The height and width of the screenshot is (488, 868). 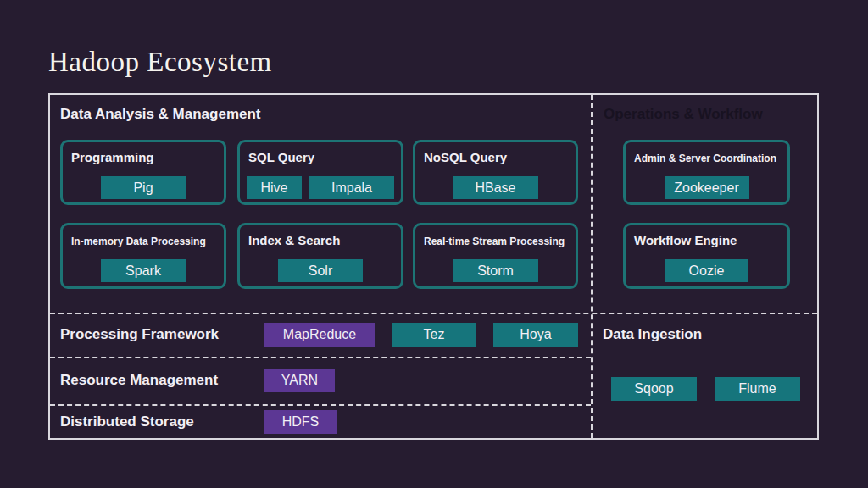 What do you see at coordinates (434, 313) in the screenshot?
I see `horizontal-dashed-divider-top` at bounding box center [434, 313].